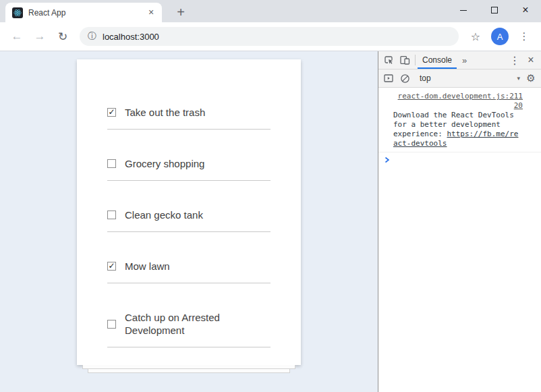  I want to click on console-message-text: Download the React DevTools for a better…, so click(458, 130).